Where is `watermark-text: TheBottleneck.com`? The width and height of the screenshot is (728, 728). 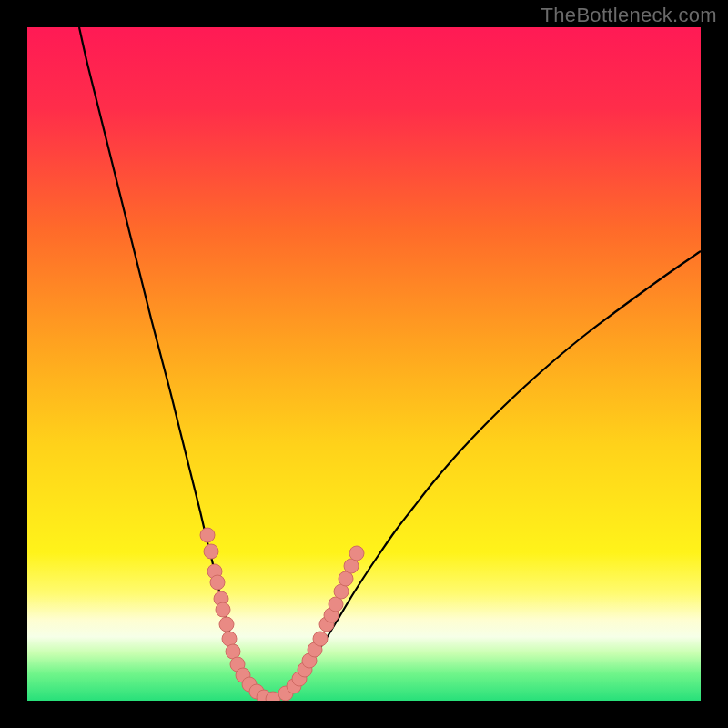
watermark-text: TheBottleneck.com is located at coordinates (630, 15).